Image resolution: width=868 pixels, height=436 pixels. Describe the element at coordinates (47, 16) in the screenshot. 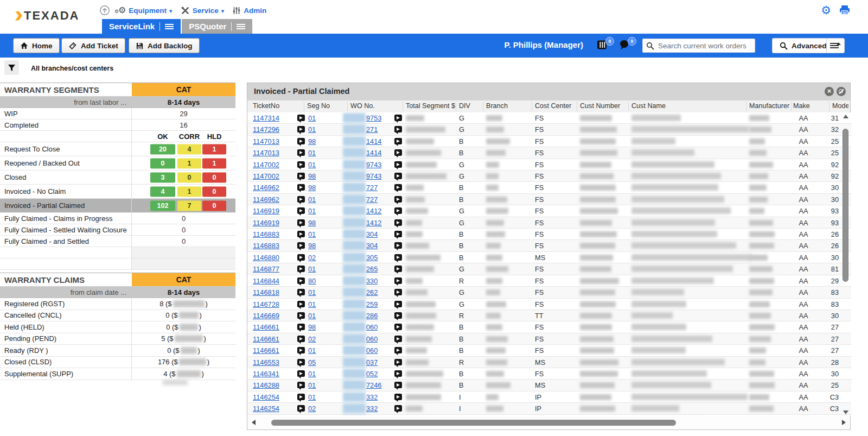

I see `texada-logo: TEXADA` at that location.